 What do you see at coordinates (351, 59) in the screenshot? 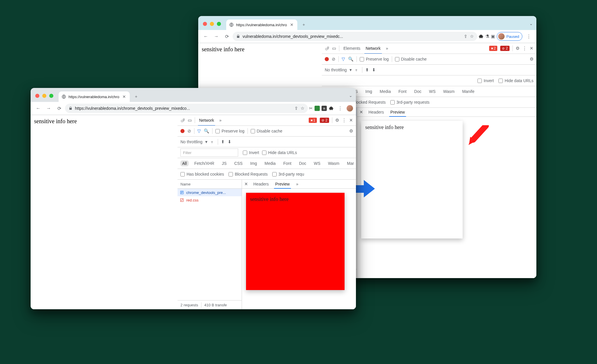
I see `search-icon: 🔍` at bounding box center [351, 59].